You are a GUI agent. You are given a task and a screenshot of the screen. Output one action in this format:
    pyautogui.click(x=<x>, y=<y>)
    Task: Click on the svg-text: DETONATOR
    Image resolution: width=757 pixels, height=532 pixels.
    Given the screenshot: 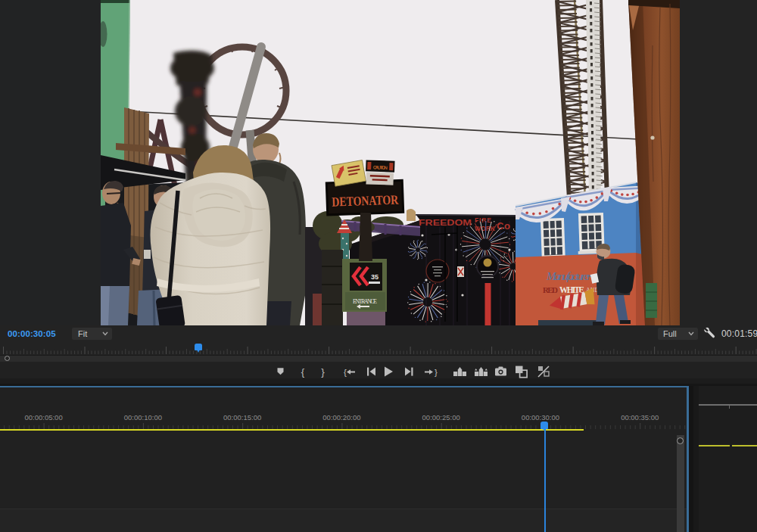 What is the action you would take?
    pyautogui.click(x=365, y=201)
    